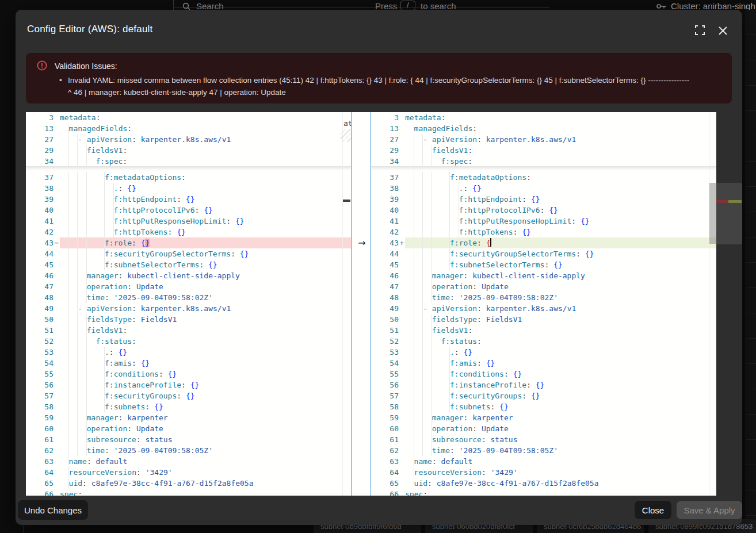 The image size is (756, 533). What do you see at coordinates (40, 276) in the screenshot?
I see `line-number: 46` at bounding box center [40, 276].